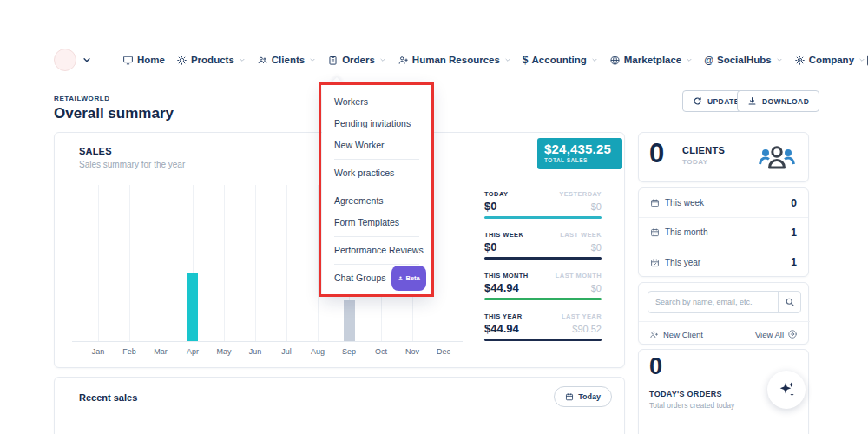 The height and width of the screenshot is (434, 868). Describe the element at coordinates (490, 207) in the screenshot. I see `stat-value: $0` at that location.